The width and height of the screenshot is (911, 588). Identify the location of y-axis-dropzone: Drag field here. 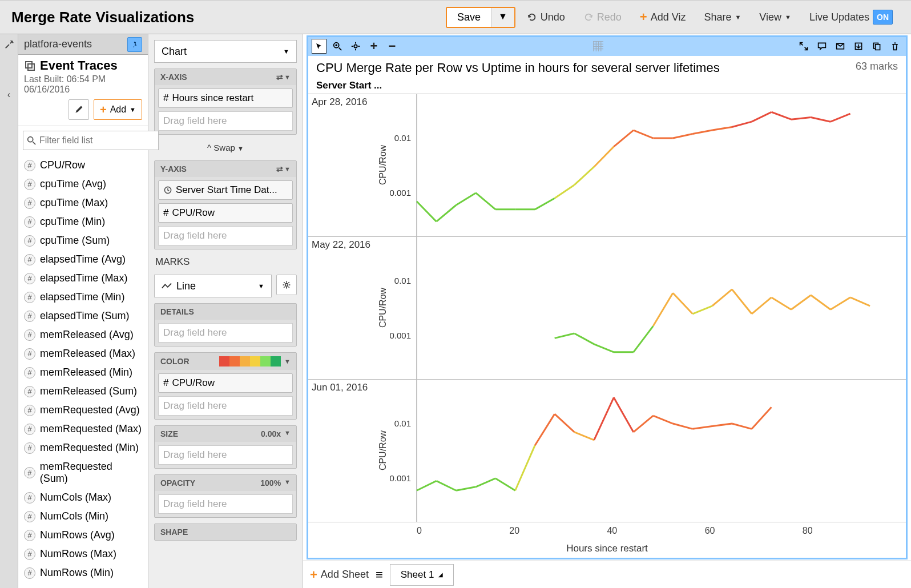
(225, 236).